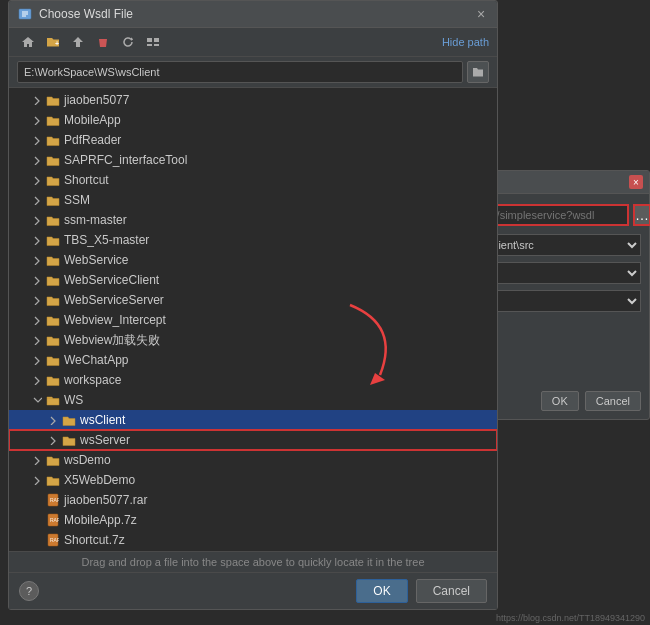  What do you see at coordinates (69, 440) in the screenshot?
I see `tree-icon-wsServer` at bounding box center [69, 440].